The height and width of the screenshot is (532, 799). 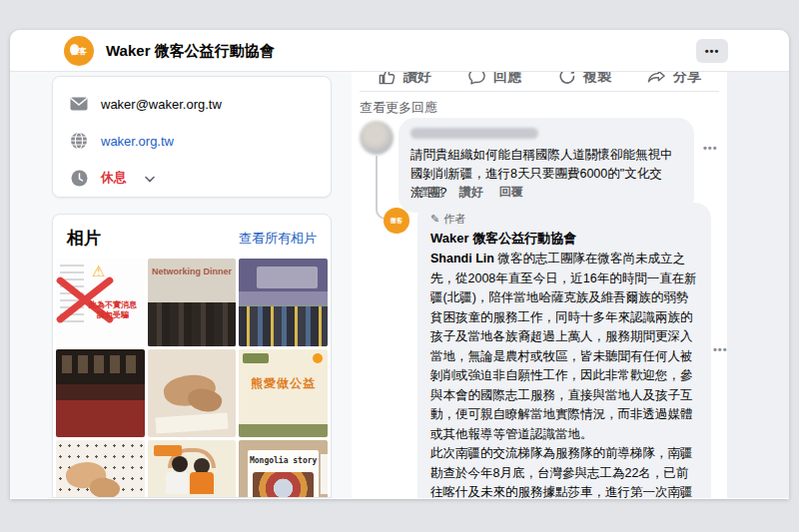 I want to click on comment-meta-row: 4星期 讚好 回覆, so click(x=467, y=192).